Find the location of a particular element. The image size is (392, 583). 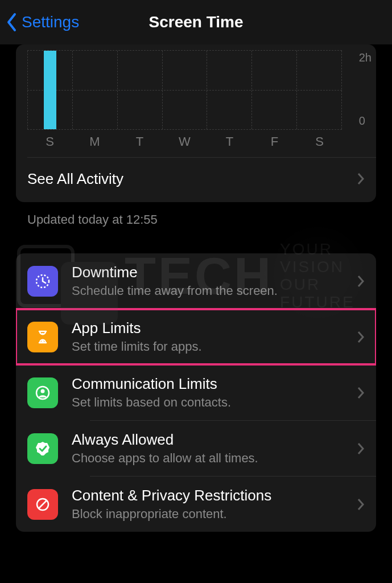

row-always-allowed: Always Allowed Choose apps to allow at a… is located at coordinates (196, 449).